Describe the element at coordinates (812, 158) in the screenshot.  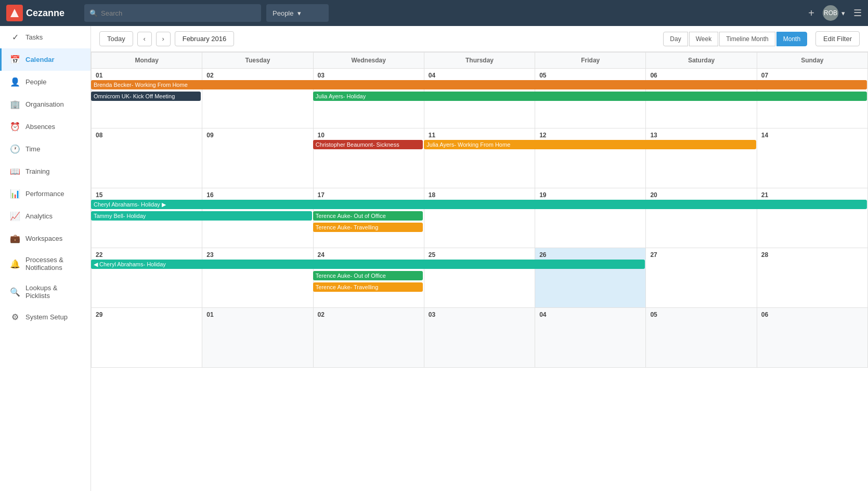
I see `cell-feb14: 14` at that location.